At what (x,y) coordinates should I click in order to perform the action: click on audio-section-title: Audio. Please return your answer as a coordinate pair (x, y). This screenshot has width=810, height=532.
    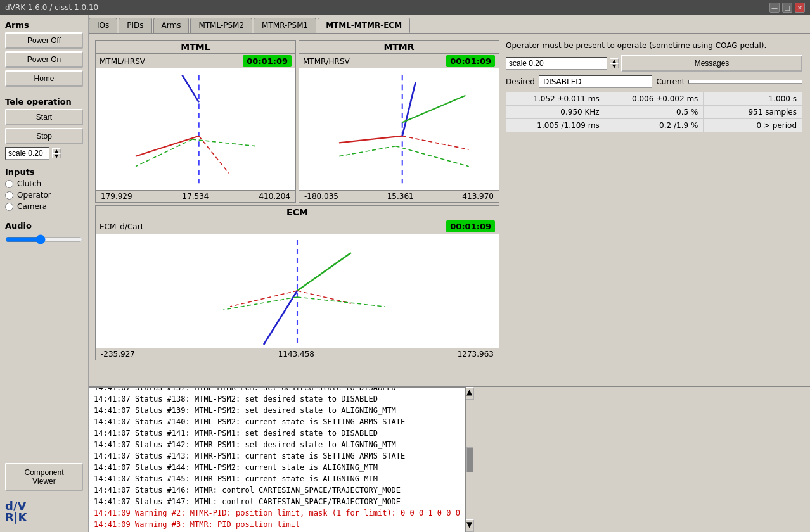
    Looking at the image, I should click on (44, 225).